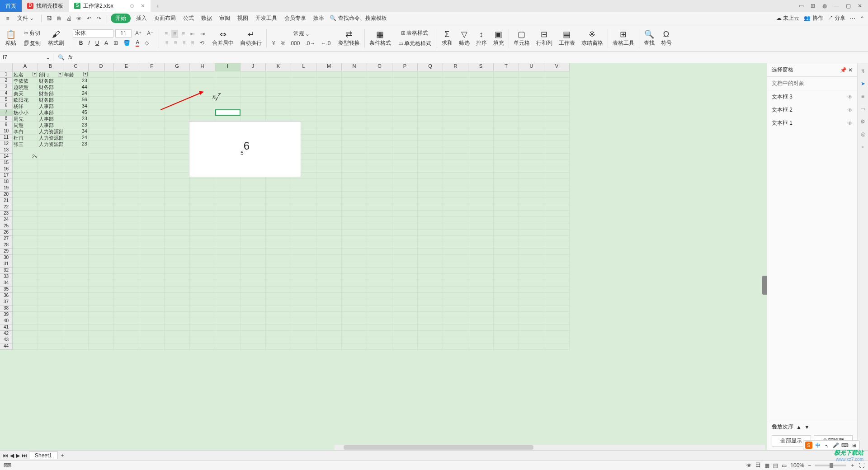 This screenshot has height=470, width=868. Describe the element at coordinates (860, 6) in the screenshot. I see `close-icon: ✕` at that location.